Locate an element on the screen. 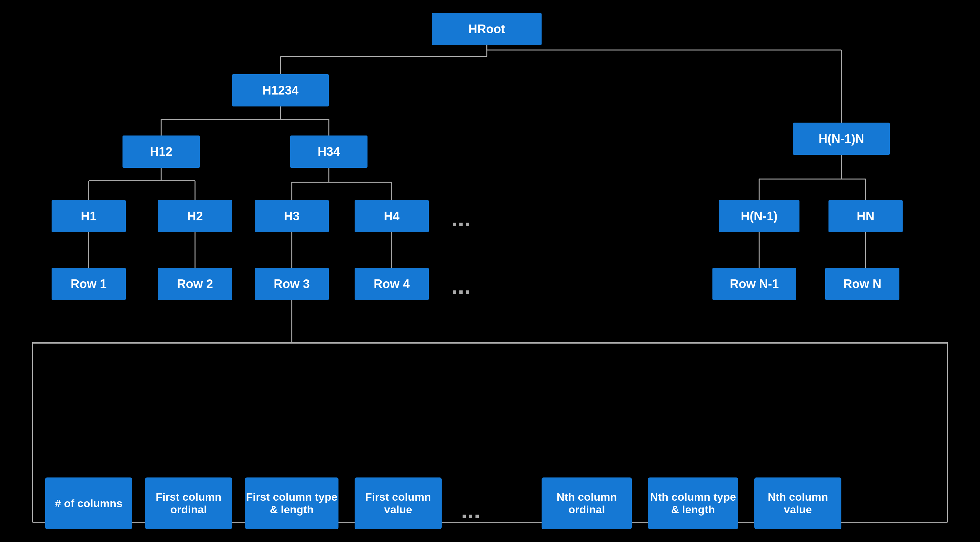 The image size is (980, 542). node-h2: H2 is located at coordinates (195, 216).